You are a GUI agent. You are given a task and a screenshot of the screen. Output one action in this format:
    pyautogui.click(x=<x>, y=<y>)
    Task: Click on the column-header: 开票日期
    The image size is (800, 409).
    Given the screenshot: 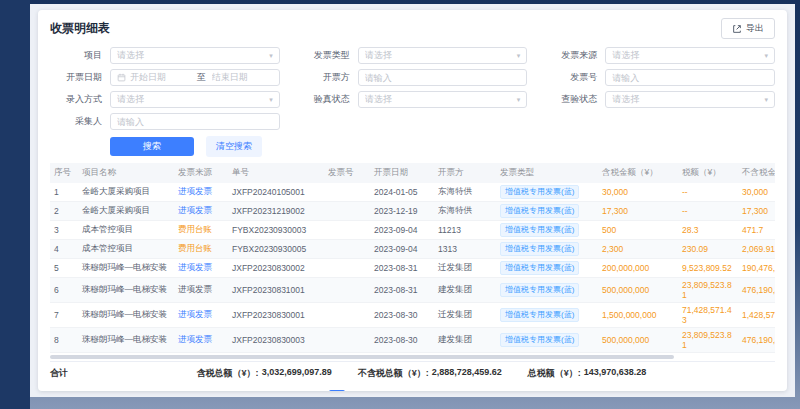 What is the action you would take?
    pyautogui.click(x=402, y=173)
    